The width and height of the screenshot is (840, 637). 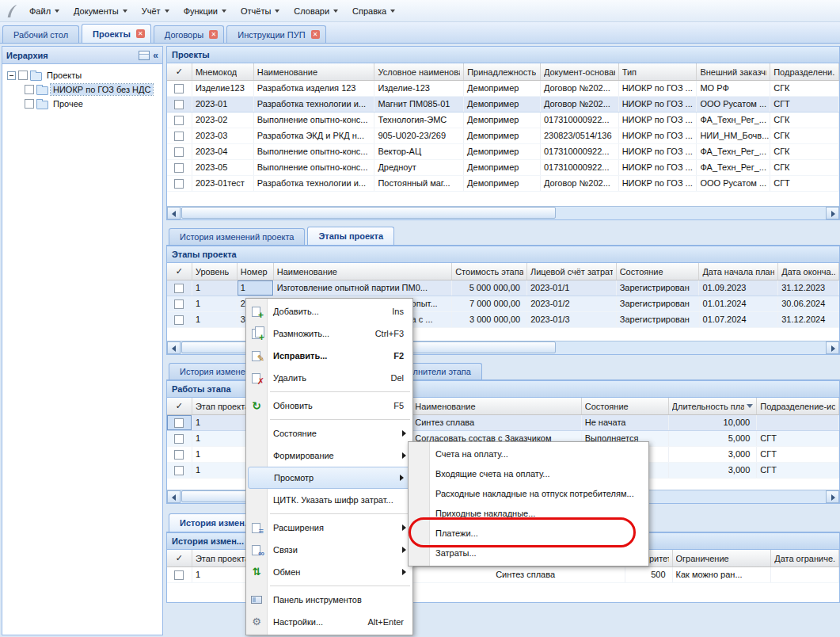 What do you see at coordinates (144, 55) in the screenshot?
I see `panel-menu-icon` at bounding box center [144, 55].